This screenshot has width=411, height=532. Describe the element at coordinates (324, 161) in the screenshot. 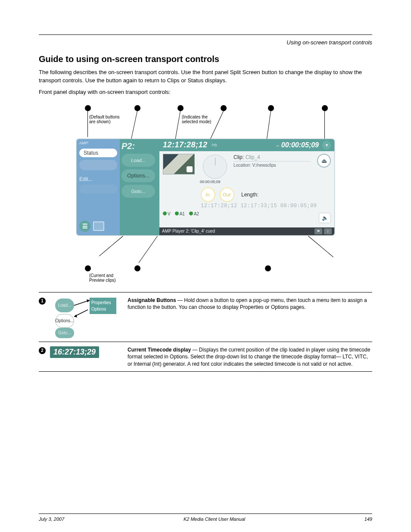

I see `eject-button: ⏏` at that location.